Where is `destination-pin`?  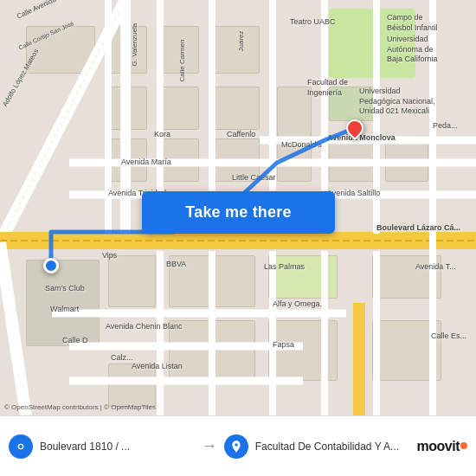
destination-pin is located at coordinates (355, 128).